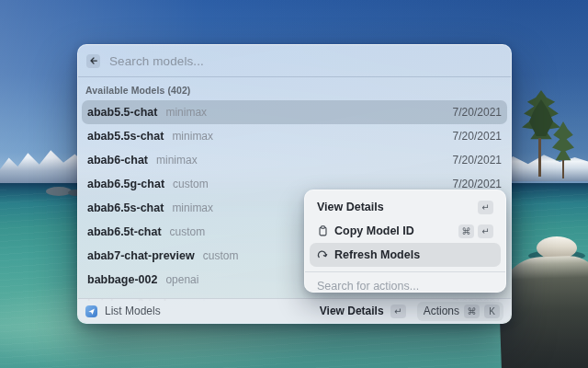  Describe the element at coordinates (460, 311) in the screenshot. I see `actions-button: Actions ⌘ K` at that location.